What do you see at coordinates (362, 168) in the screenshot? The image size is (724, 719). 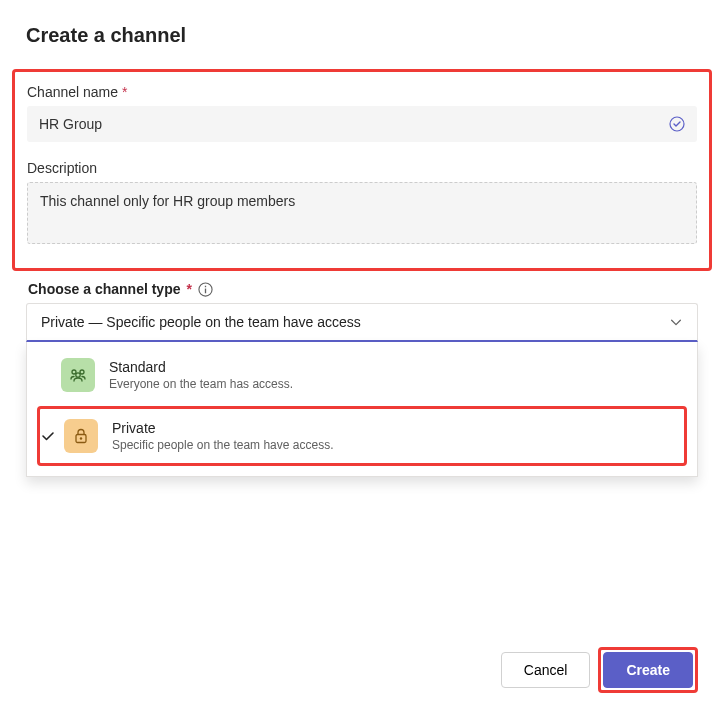 I see `description-label: Description` at bounding box center [362, 168].